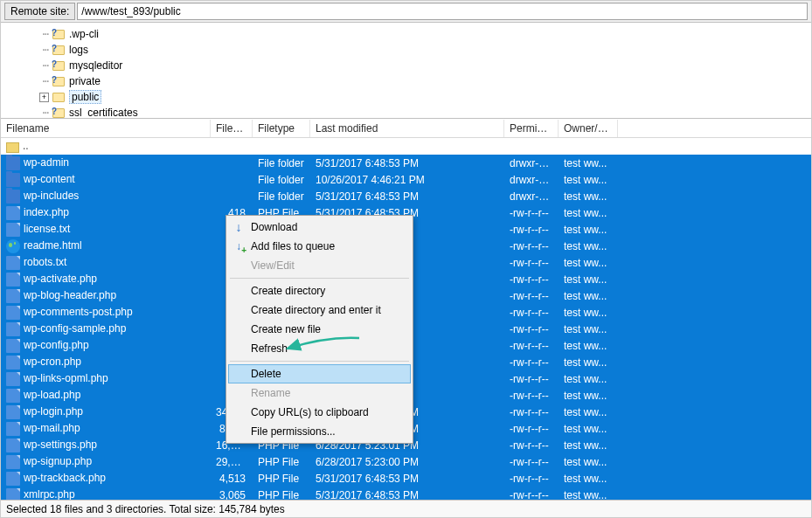  What do you see at coordinates (232, 479) in the screenshot?
I see `file-size-cell: 4,513` at bounding box center [232, 479].